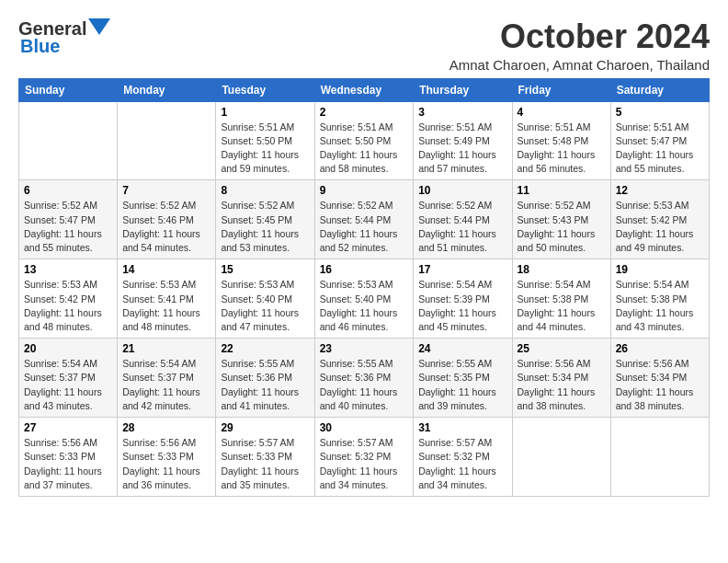 Image resolution: width=728 pixels, height=563 pixels. Describe the element at coordinates (458, 305) in the screenshot. I see `day-info: Sunrise: 5:54 AMSunset: 5:39 PMDaylight:…` at that location.